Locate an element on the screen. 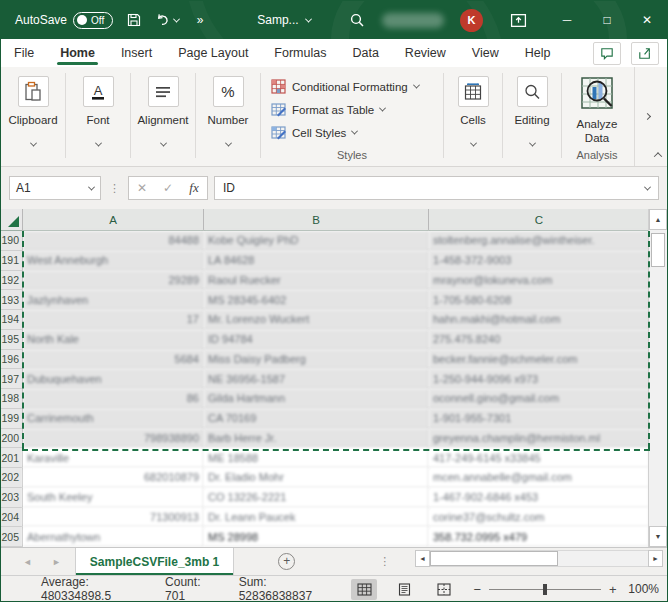 The height and width of the screenshot is (602, 668). save-button is located at coordinates (134, 20).